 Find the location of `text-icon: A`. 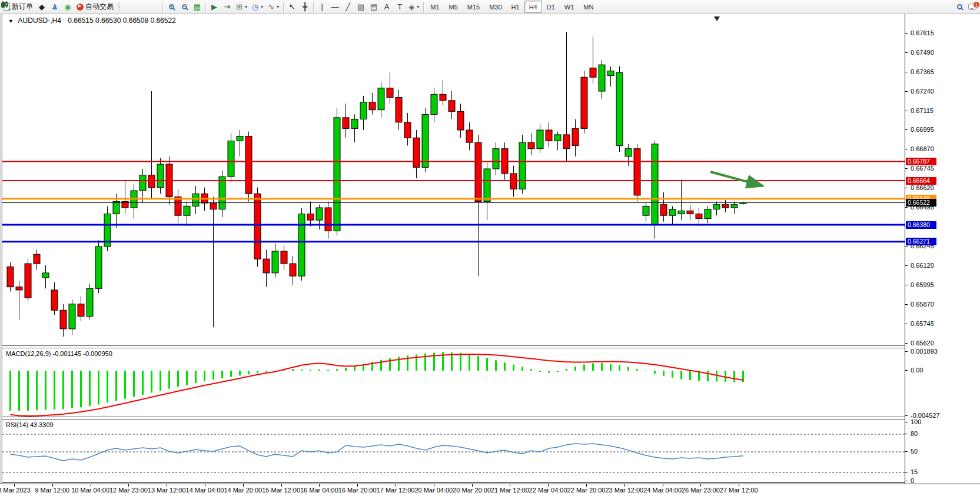

text-icon: A is located at coordinates (387, 7).